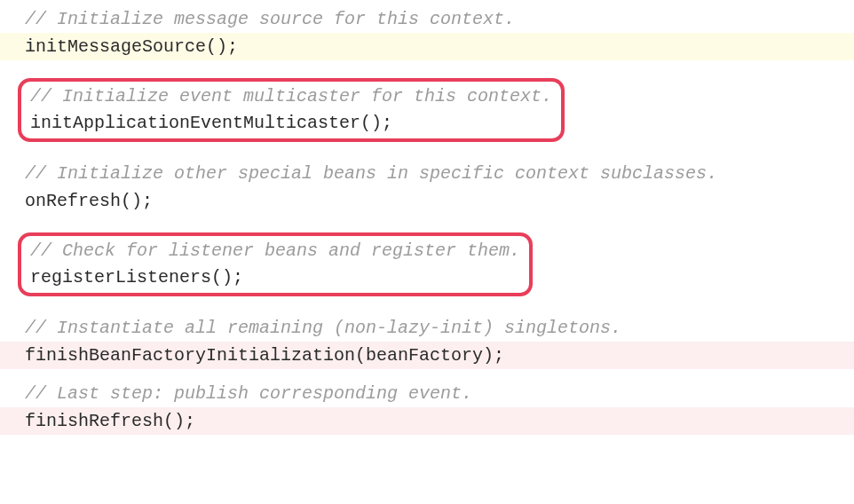  What do you see at coordinates (439, 46) in the screenshot?
I see `code-line: initMessageSource();` at bounding box center [439, 46].